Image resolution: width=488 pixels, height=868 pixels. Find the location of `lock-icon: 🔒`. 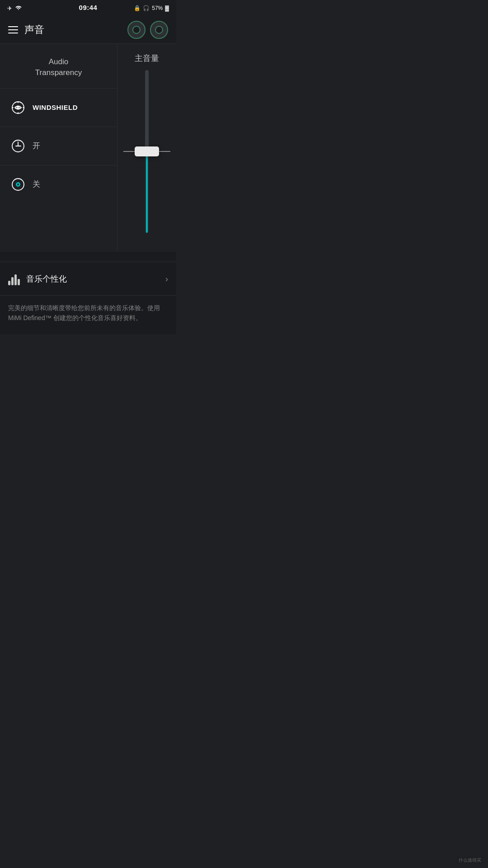

lock-icon: 🔒 is located at coordinates (137, 8).